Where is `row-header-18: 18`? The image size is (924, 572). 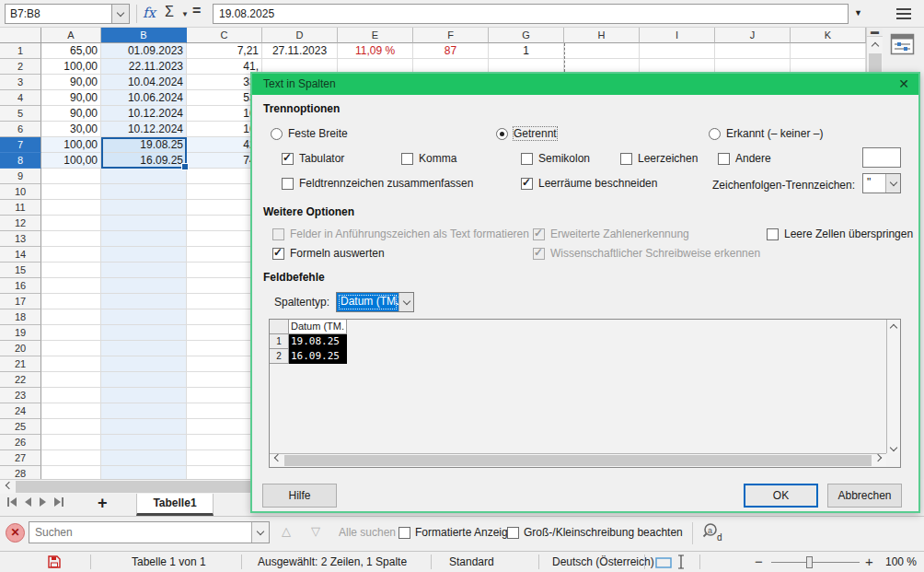
row-header-18: 18 is located at coordinates (20, 317).